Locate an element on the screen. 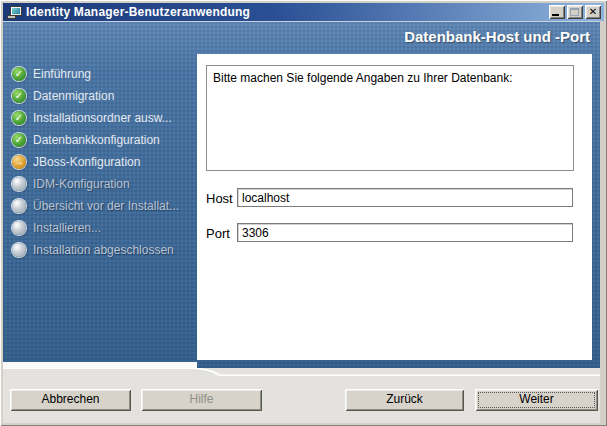 This screenshot has width=607, height=426. maximize-button is located at coordinates (575, 12).